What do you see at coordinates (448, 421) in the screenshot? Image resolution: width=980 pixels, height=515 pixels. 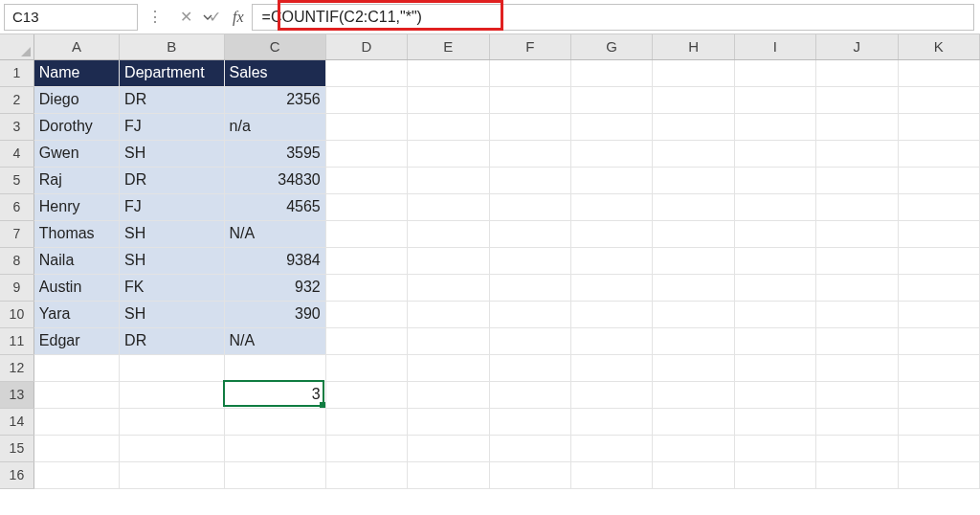 I see `cell-E14` at bounding box center [448, 421].